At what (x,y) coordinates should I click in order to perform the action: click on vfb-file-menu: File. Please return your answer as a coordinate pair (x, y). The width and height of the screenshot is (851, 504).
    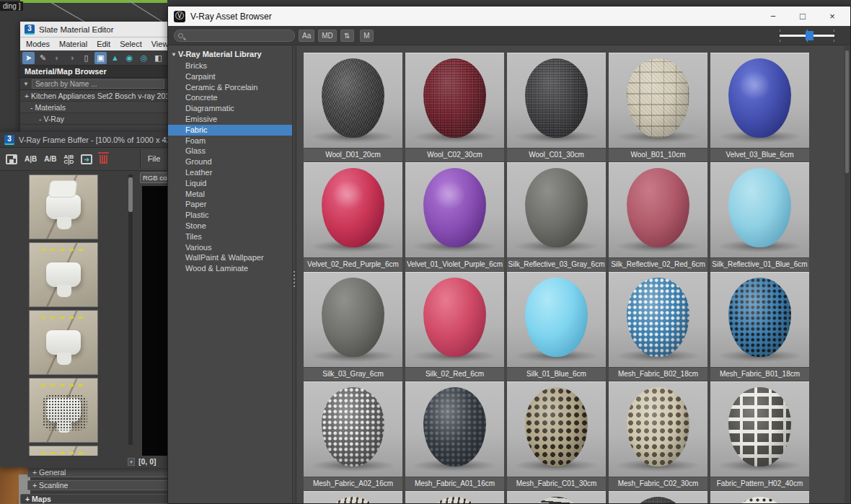
    Looking at the image, I should click on (154, 159).